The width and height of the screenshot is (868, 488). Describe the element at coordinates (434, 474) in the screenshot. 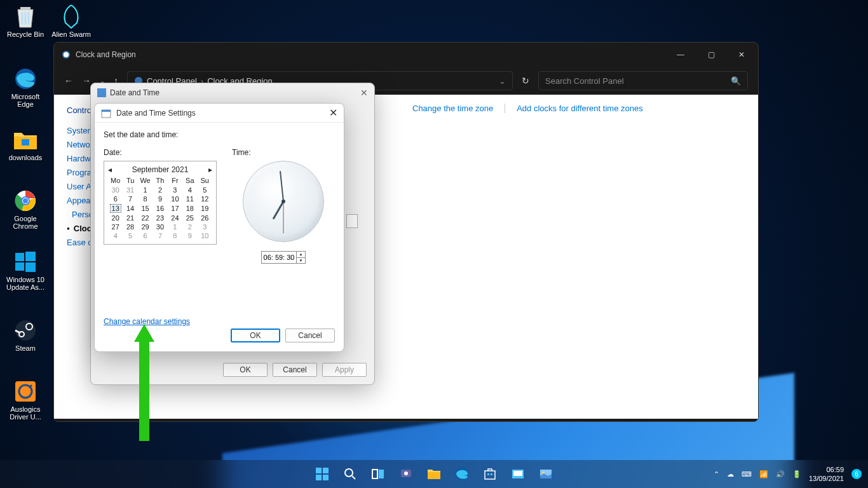

I see `taskbar-center` at that location.